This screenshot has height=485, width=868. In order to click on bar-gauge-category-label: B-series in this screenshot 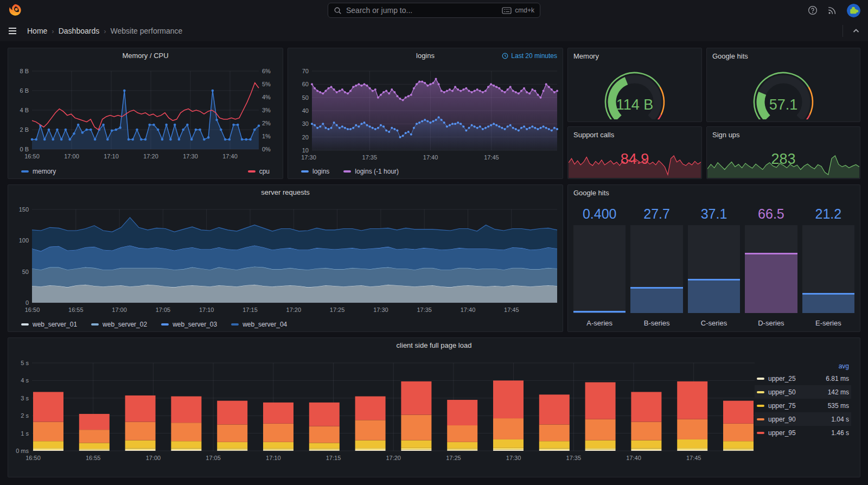, I will do `click(656, 320)`.